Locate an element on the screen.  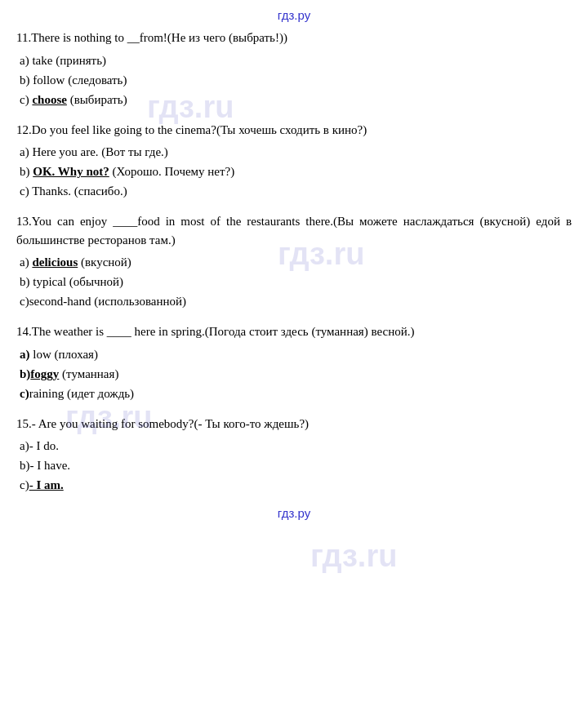
option-13c: c)second-hand (использованной) is located at coordinates (296, 301).